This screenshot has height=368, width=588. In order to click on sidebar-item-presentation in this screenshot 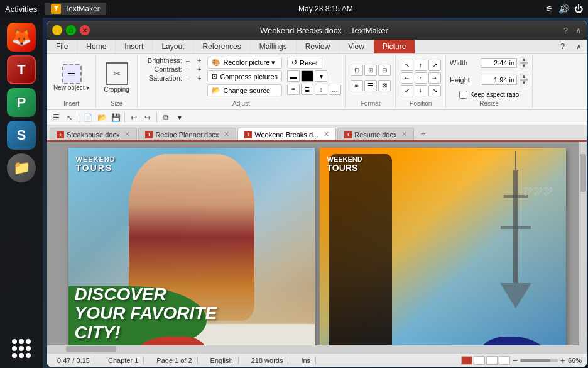, I will do `click(21, 135)`.